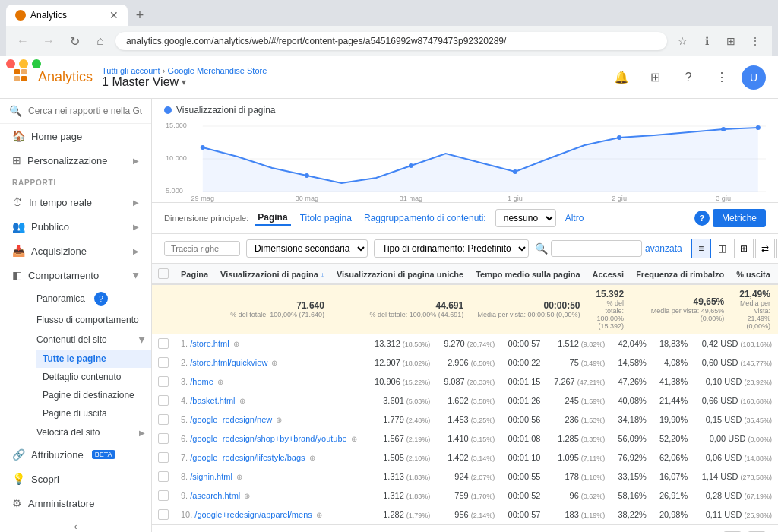  I want to click on extensions-icon: ⊞, so click(731, 41).